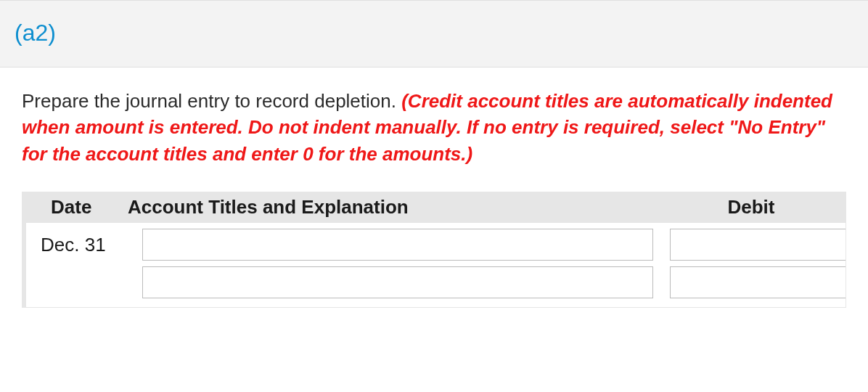  Describe the element at coordinates (435, 242) in the screenshot. I see `table-row: Dec. 31` at that location.